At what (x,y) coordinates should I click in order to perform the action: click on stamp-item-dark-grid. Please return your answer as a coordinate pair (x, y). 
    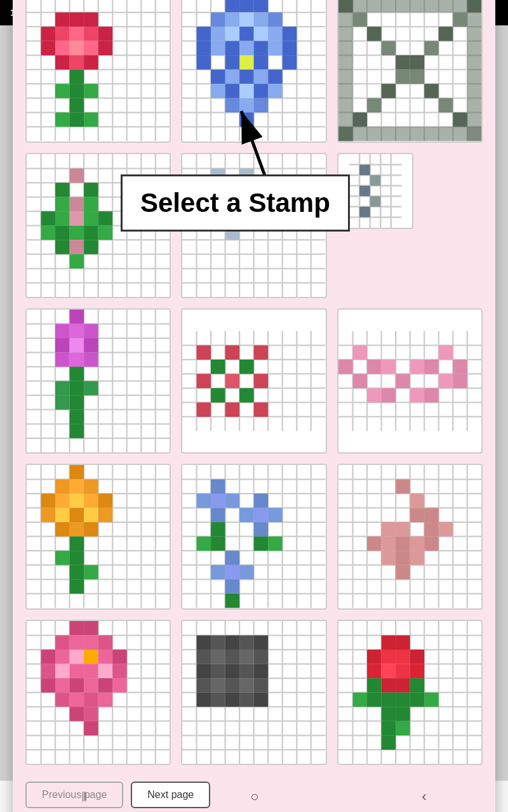
    Looking at the image, I should click on (254, 693).